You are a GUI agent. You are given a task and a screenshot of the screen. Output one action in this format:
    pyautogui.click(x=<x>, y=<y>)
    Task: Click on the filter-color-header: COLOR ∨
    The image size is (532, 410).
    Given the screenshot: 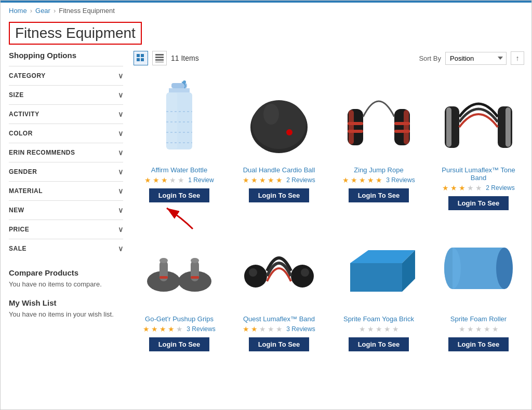 What is the action you would take?
    pyautogui.click(x=66, y=133)
    